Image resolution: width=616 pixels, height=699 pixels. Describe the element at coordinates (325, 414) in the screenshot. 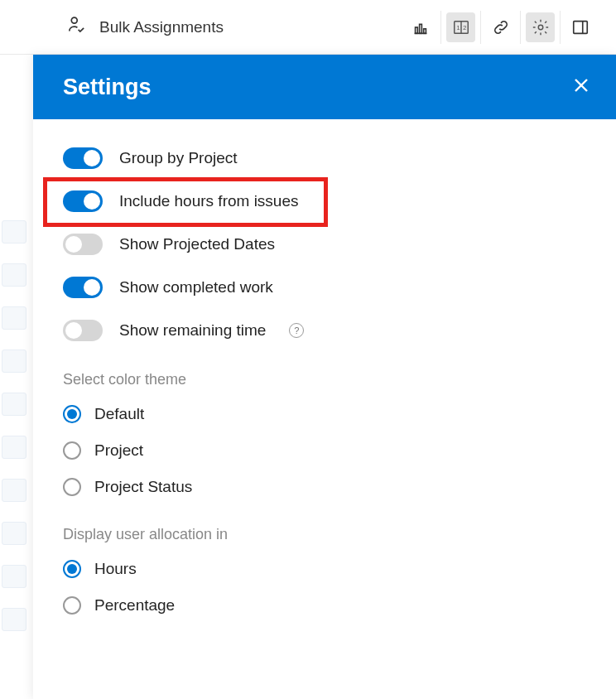

I see `radio-row-default: Default` at that location.